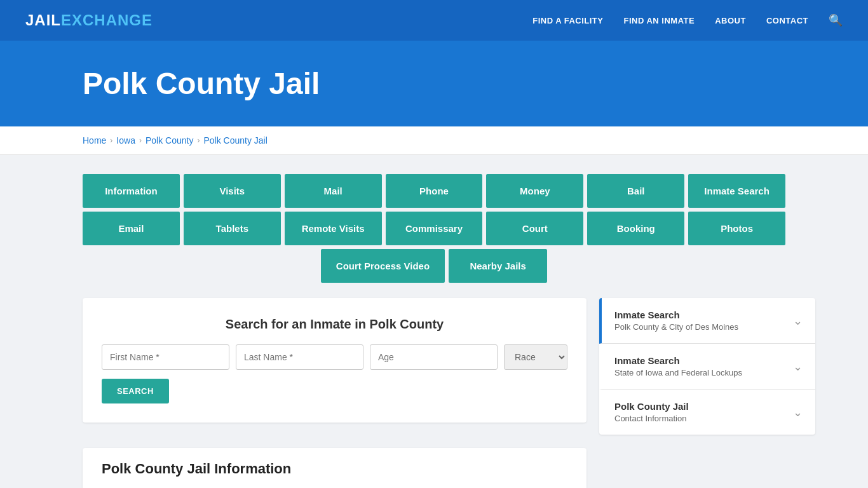 This screenshot has height=488, width=868. Describe the element at coordinates (635, 191) in the screenshot. I see `tab-bail: Bail` at that location.